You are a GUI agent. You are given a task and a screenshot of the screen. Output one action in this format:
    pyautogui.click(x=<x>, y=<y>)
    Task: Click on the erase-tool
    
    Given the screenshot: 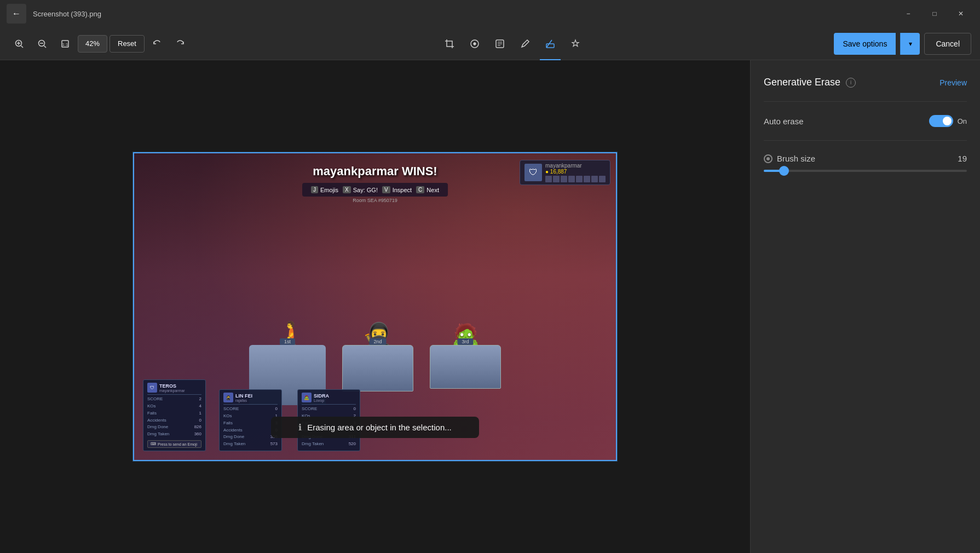 What is the action you would take?
    pyautogui.click(x=550, y=44)
    